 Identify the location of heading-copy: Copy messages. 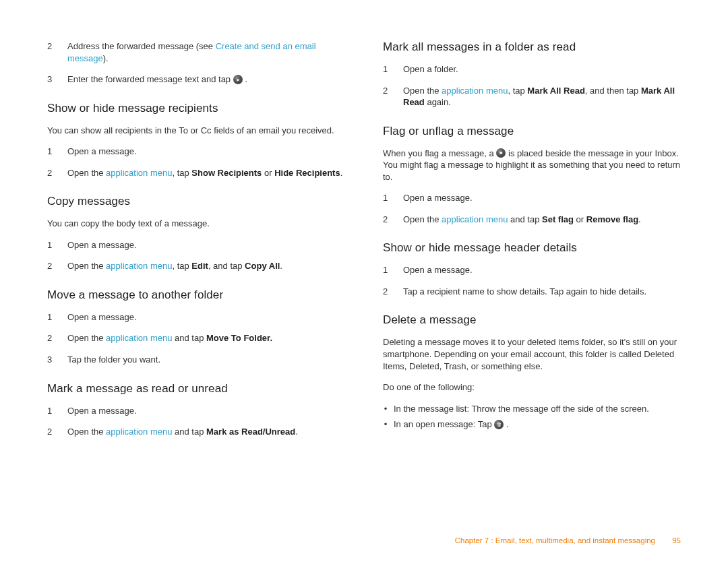
(196, 201).